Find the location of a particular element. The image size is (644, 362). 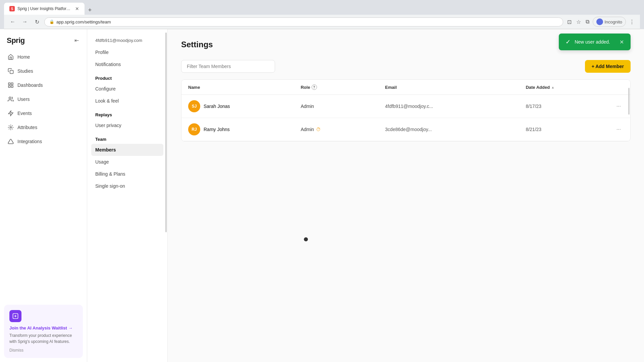

col-name: Name is located at coordinates (244, 87).